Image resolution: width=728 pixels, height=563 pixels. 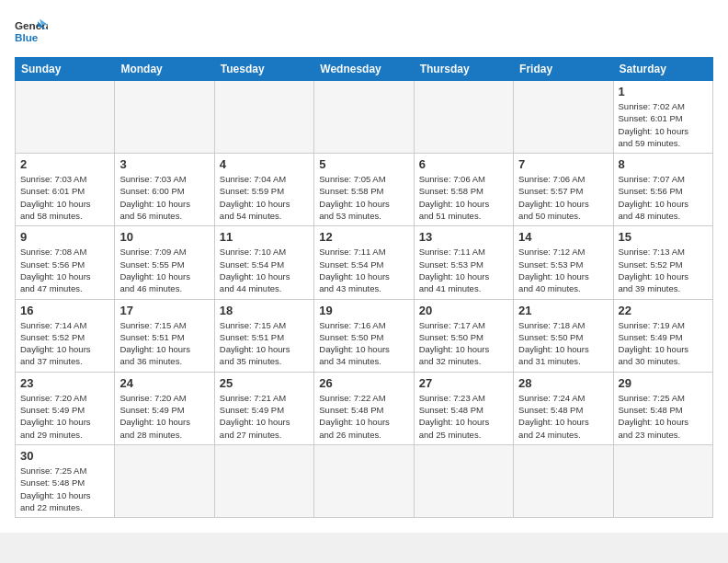 I want to click on calendar-cell: 24Sunrise: 7:20 AMSunset: 5:49 PMDayligh…, so click(x=165, y=408).